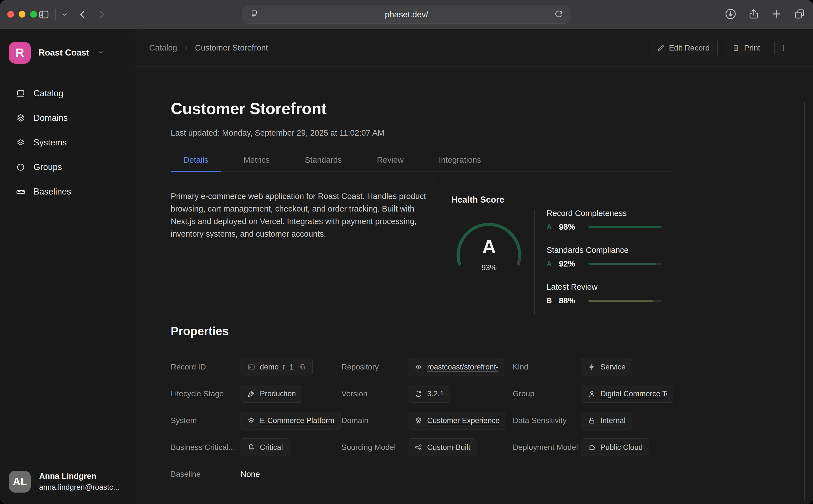 This screenshot has width=813, height=504. Describe the element at coordinates (457, 421) in the screenshot. I see `property-chip: Customer Experience` at that location.